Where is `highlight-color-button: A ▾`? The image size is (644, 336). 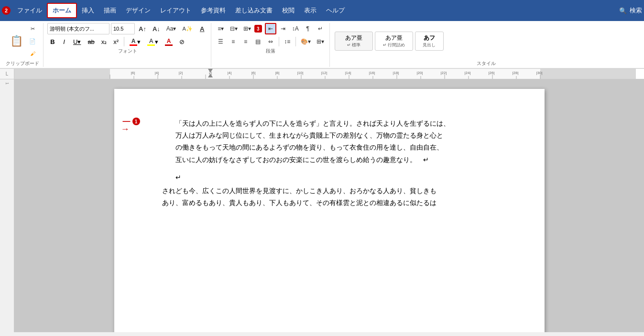 highlight-color-button: A ▾ is located at coordinates (153, 42).